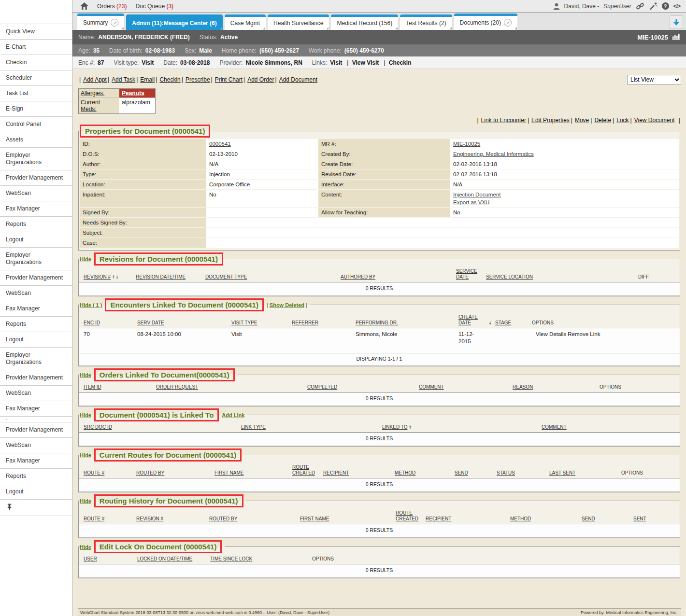 This screenshot has height=616, width=686. What do you see at coordinates (336, 63) in the screenshot?
I see `encounter-link: Visit` at bounding box center [336, 63].